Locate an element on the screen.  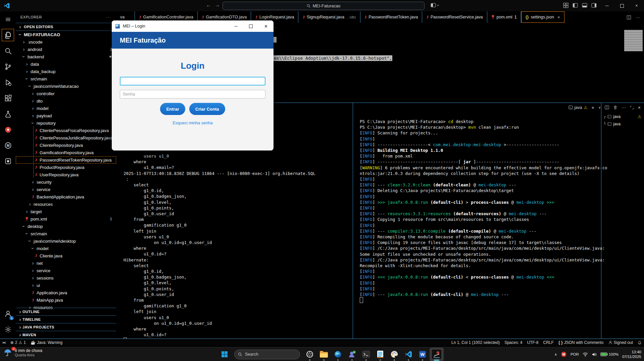
taskbar-app-edge is located at coordinates (338, 354).